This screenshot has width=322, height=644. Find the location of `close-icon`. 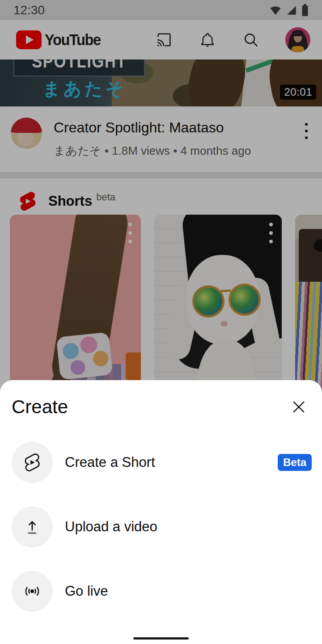

close-icon is located at coordinates (299, 407).